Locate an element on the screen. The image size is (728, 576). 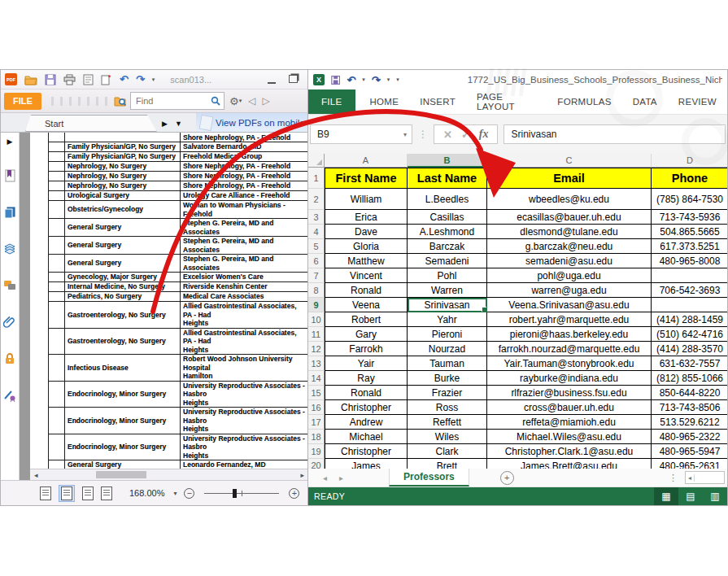
gear-dropdown-icon: ▾ is located at coordinates (241, 101).